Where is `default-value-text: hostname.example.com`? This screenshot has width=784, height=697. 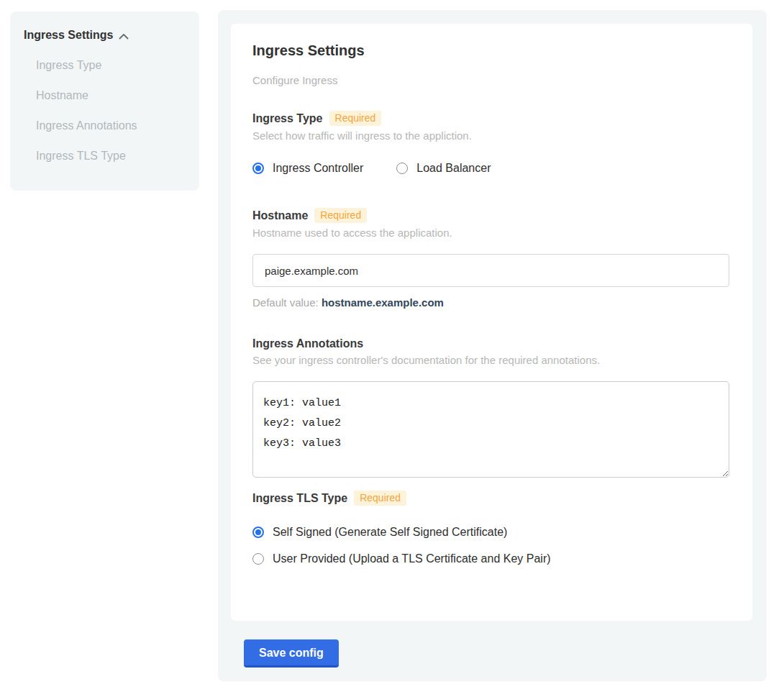 default-value-text: hostname.example.com is located at coordinates (383, 302).